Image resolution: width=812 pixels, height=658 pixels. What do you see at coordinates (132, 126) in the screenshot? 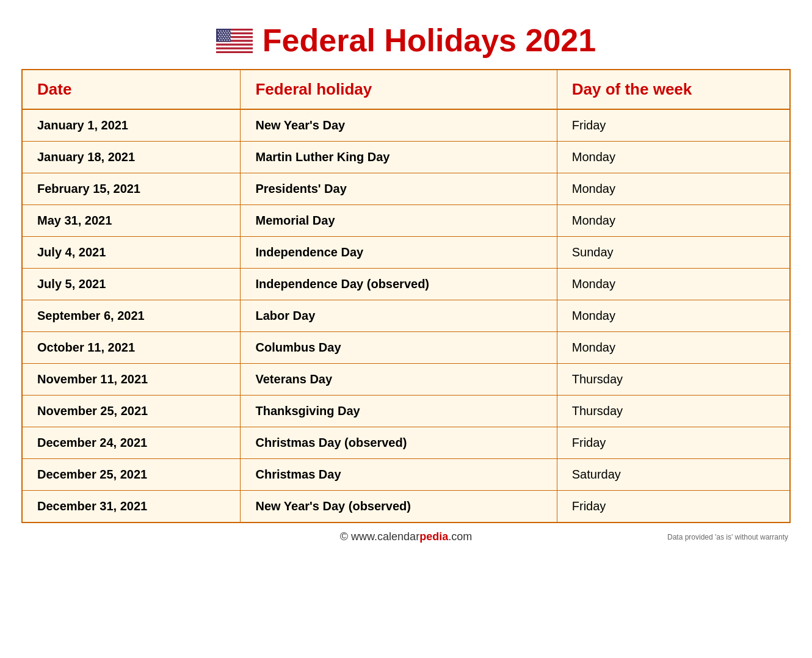
I see `cell-date: January 1, 2021` at bounding box center [132, 126].